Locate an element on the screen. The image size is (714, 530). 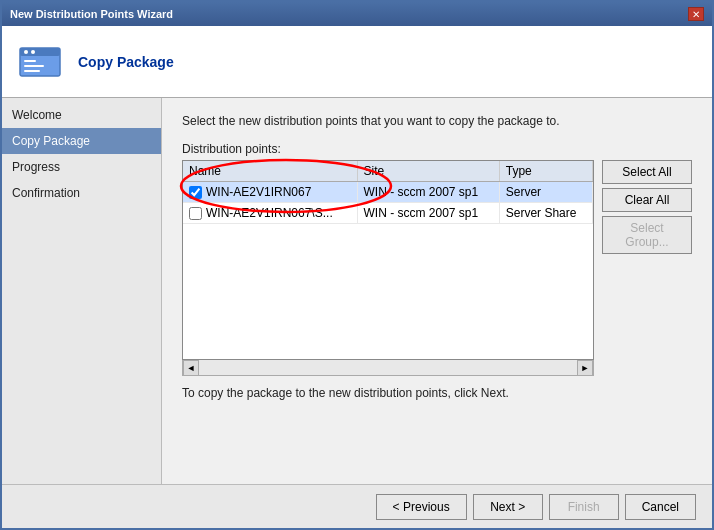
action-buttons: Select All Clear All Select Group... is located at coordinates (647, 207).